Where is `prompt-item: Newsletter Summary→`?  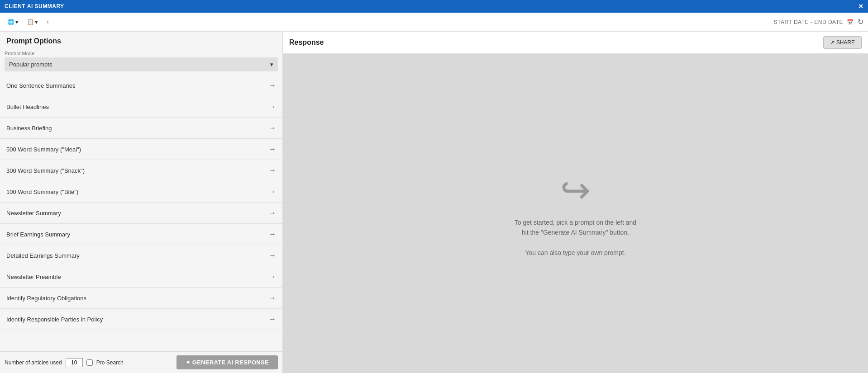
prompt-item: Newsletter Summary→ is located at coordinates (141, 213).